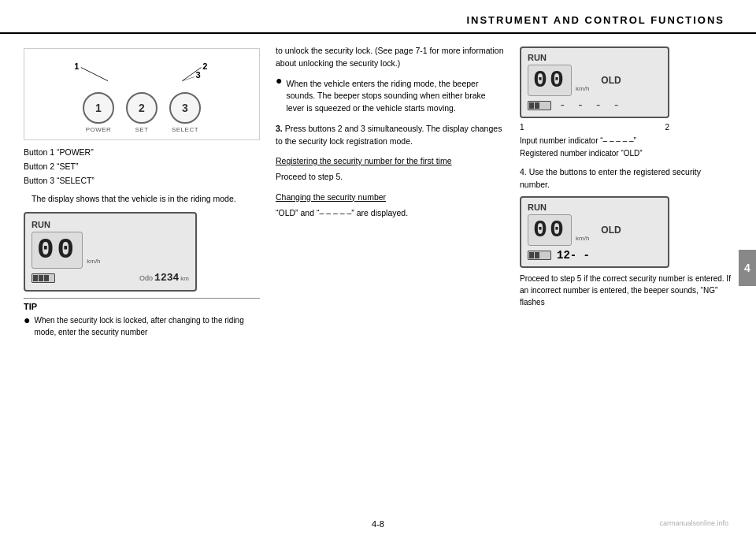 This screenshot has height=535, width=756. Describe the element at coordinates (747, 268) in the screenshot. I see `section-marker: 4` at that location.